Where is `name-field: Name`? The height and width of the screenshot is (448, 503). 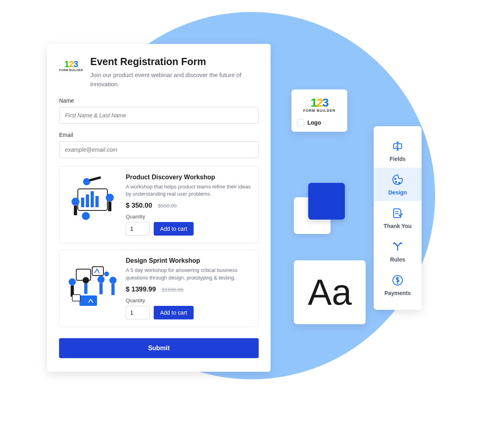 name-field: Name is located at coordinates (159, 111).